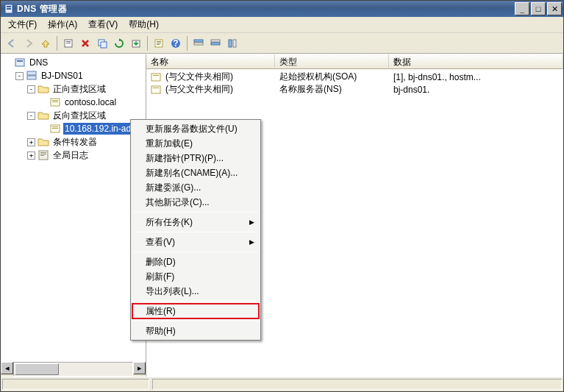 Image resolution: width=564 pixels, height=392 pixels. What do you see at coordinates (29, 43) in the screenshot?
I see `forward-icon` at bounding box center [29, 43].